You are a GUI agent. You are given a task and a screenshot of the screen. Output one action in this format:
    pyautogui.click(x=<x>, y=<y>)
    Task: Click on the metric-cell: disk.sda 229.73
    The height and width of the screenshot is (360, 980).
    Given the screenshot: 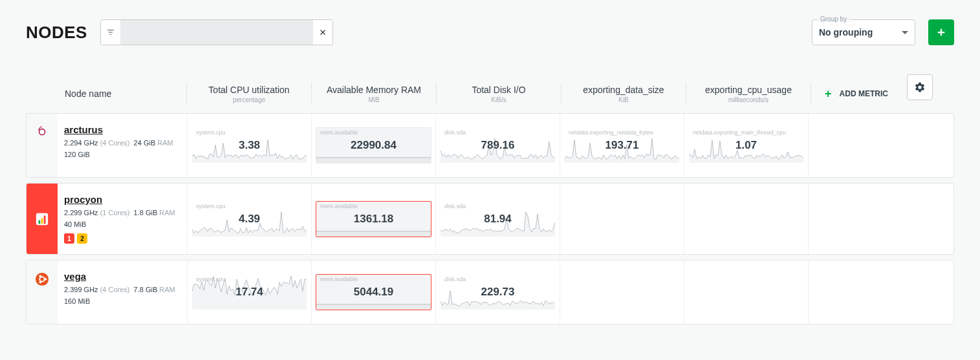 What is the action you would take?
    pyautogui.click(x=497, y=292)
    